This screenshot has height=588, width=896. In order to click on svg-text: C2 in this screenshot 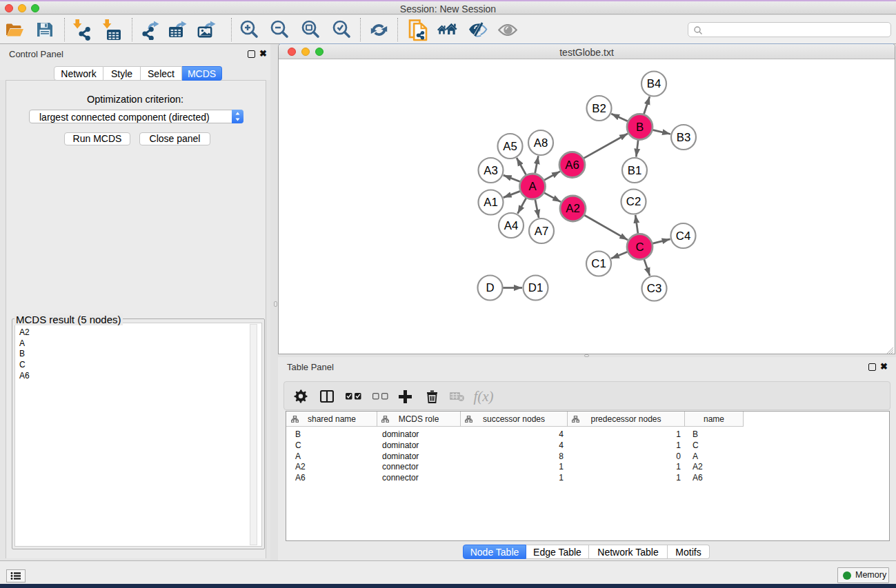, I will do `click(633, 201)`.